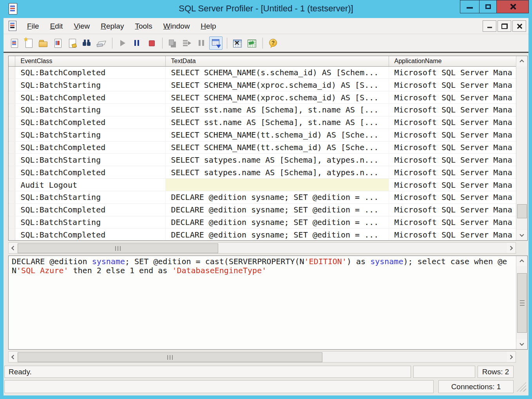  I want to click on chevron-down-icon, so click(522, 343).